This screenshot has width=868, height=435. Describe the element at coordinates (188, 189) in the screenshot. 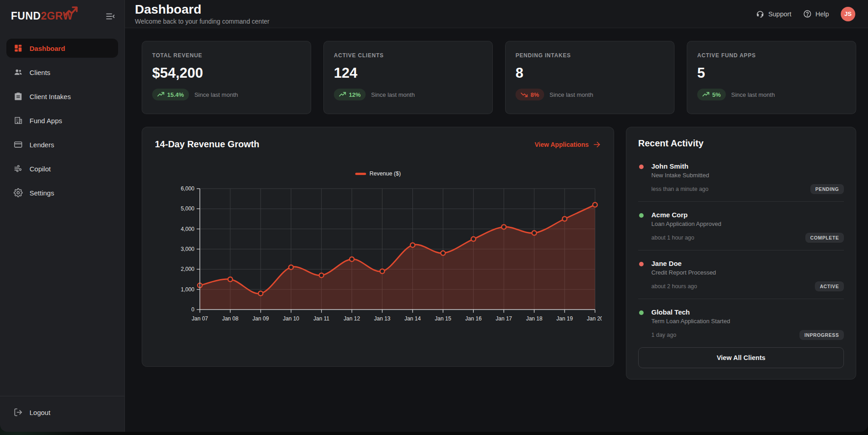

I see `svg-text: 6,000` at that location.